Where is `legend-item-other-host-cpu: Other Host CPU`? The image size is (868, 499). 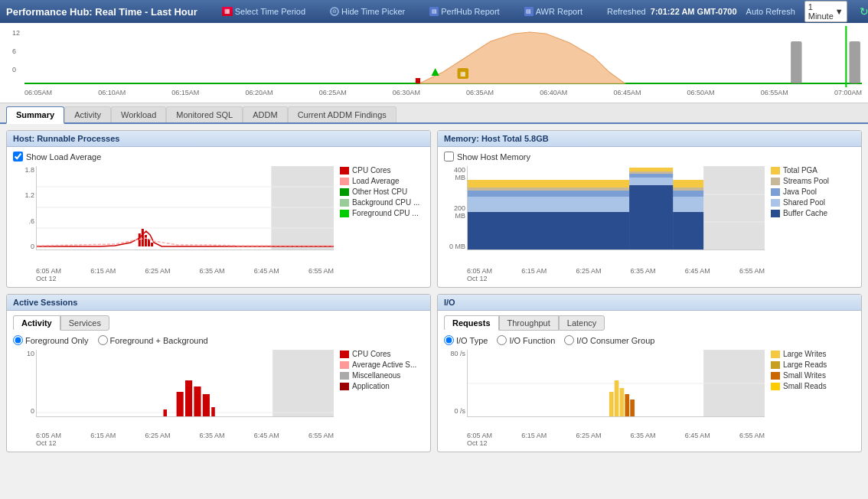
legend-item-other-host-cpu: Other Host CPU is located at coordinates (382, 191).